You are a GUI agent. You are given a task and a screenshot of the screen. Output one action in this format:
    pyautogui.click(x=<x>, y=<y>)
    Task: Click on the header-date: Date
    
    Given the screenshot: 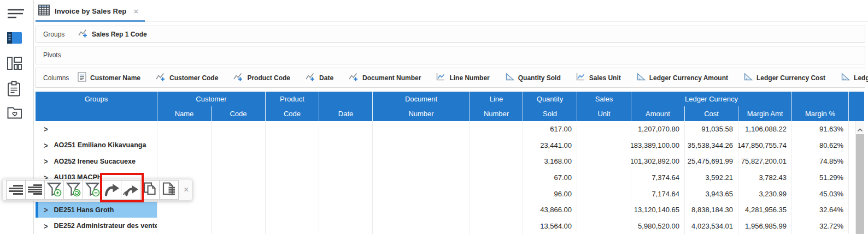 What is the action you would take?
    pyautogui.click(x=346, y=113)
    